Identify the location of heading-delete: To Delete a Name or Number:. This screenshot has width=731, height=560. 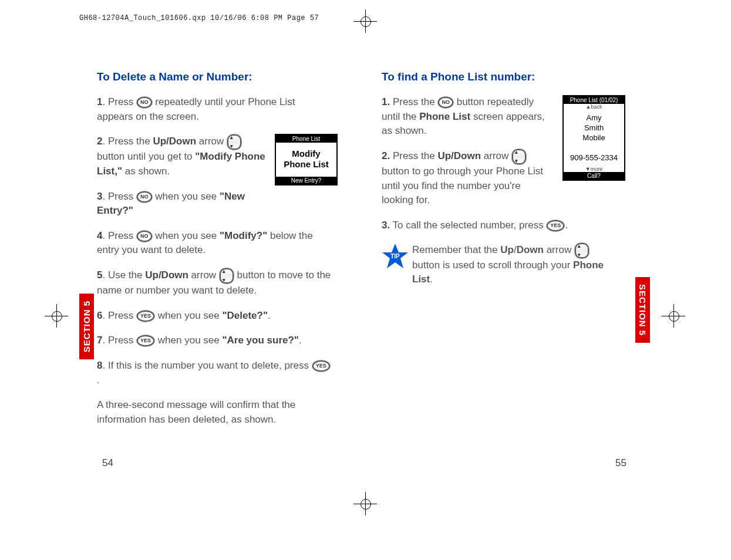
(214, 77).